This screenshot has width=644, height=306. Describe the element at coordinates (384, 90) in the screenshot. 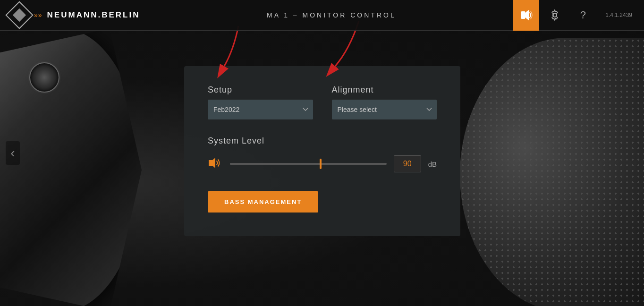

I see `alignment-label: Alignment` at that location.